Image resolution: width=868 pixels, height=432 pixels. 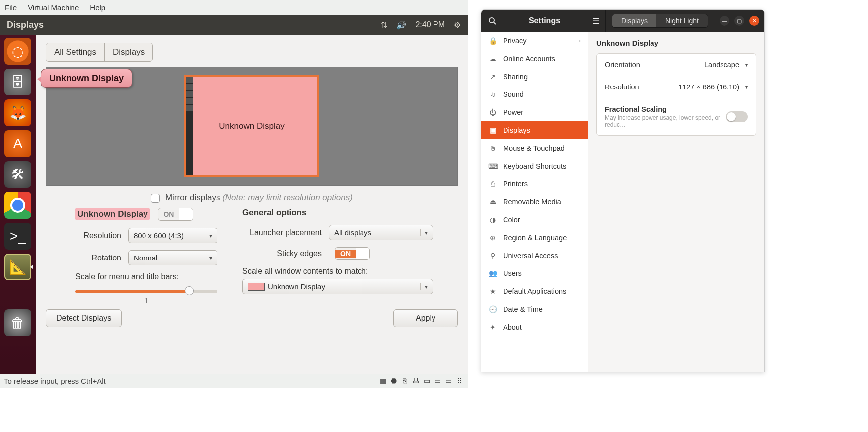 I want to click on sidebar-icon: ☁, so click(x=493, y=59).